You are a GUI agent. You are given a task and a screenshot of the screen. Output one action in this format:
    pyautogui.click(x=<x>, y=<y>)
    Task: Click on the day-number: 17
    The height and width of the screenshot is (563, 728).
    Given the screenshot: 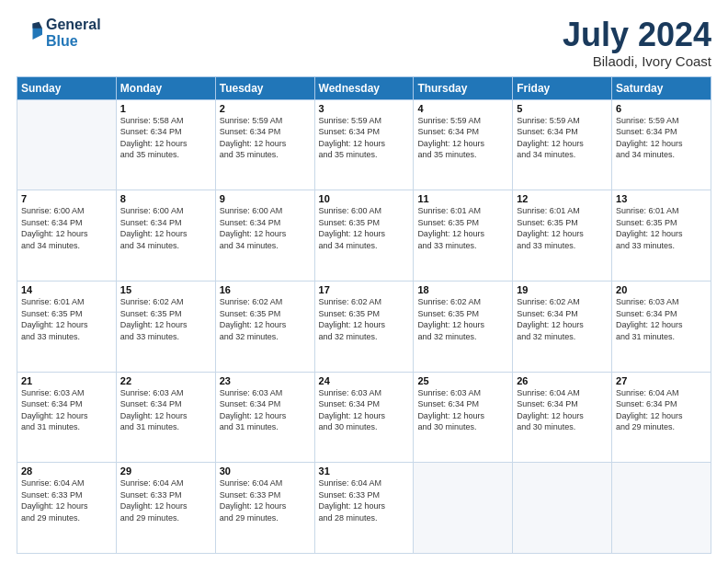 What is the action you would take?
    pyautogui.click(x=364, y=290)
    